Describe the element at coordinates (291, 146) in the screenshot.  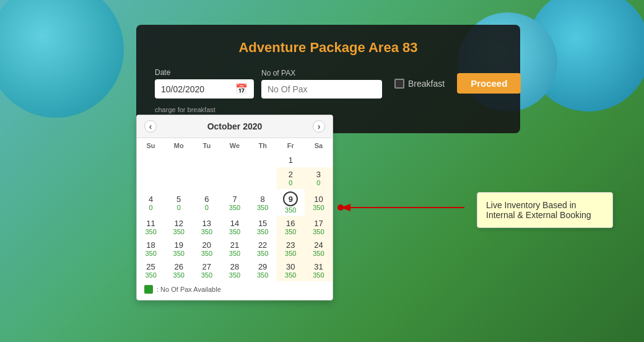
I see `day-header-fr: Fr` at that location.